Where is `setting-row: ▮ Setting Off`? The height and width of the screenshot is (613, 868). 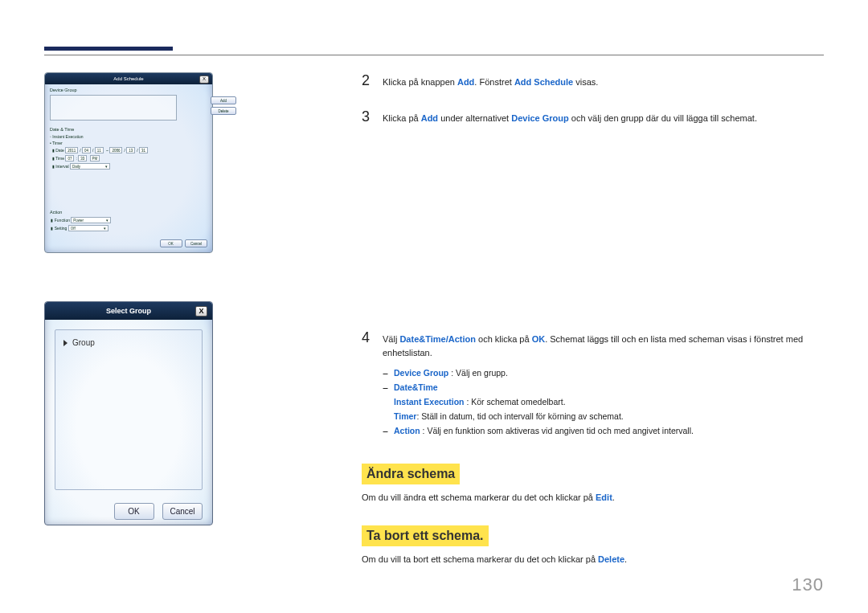
setting-row: ▮ Setting Off is located at coordinates (129, 228).